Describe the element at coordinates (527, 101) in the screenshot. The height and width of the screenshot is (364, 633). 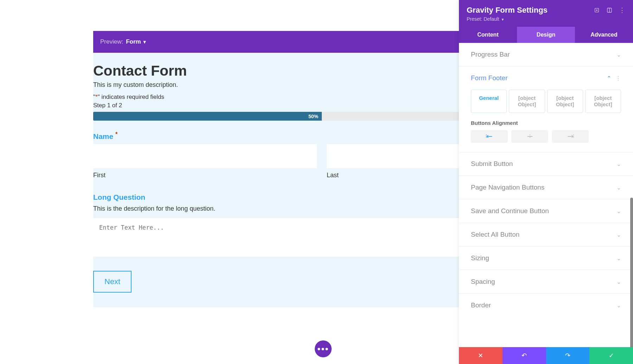
I see `subtab-2: [object Object]` at that location.